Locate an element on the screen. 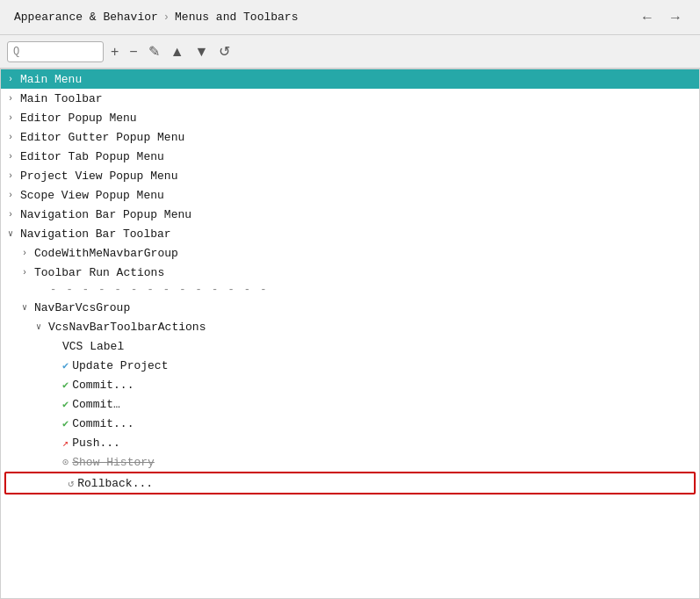 The image size is (700, 599). tree-item-update-project: ✔Update Project is located at coordinates (350, 365).